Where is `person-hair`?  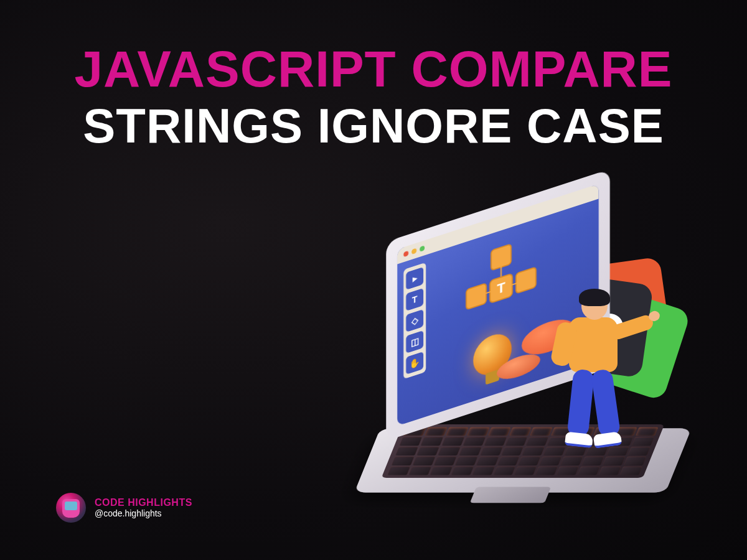
person-hair is located at coordinates (594, 297).